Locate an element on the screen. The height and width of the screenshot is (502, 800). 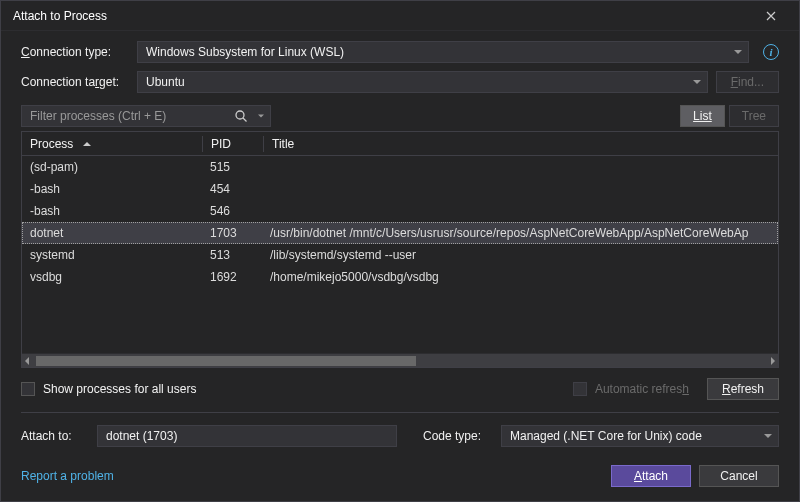
cell-pid: 454 is located at coordinates (232, 189).